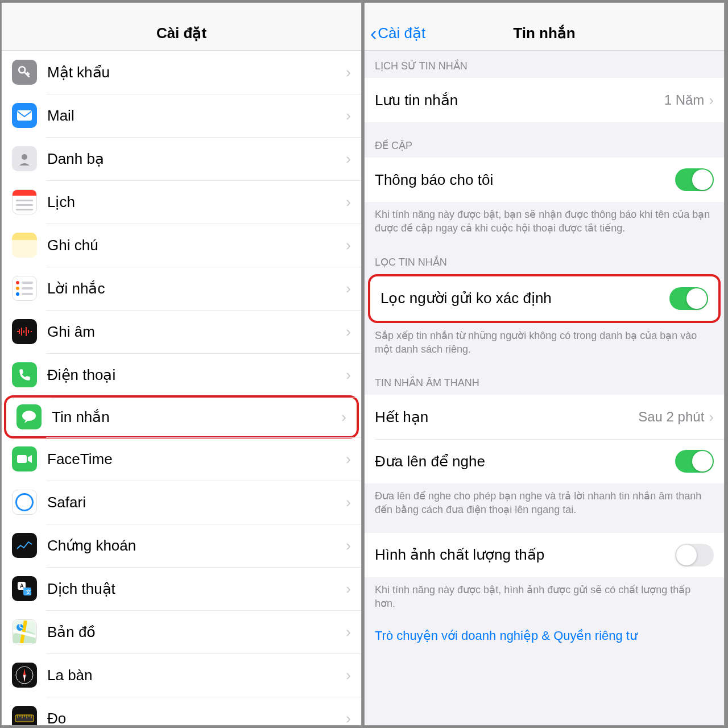  I want to click on settings-row-phone: Điện thoại ›, so click(181, 375).